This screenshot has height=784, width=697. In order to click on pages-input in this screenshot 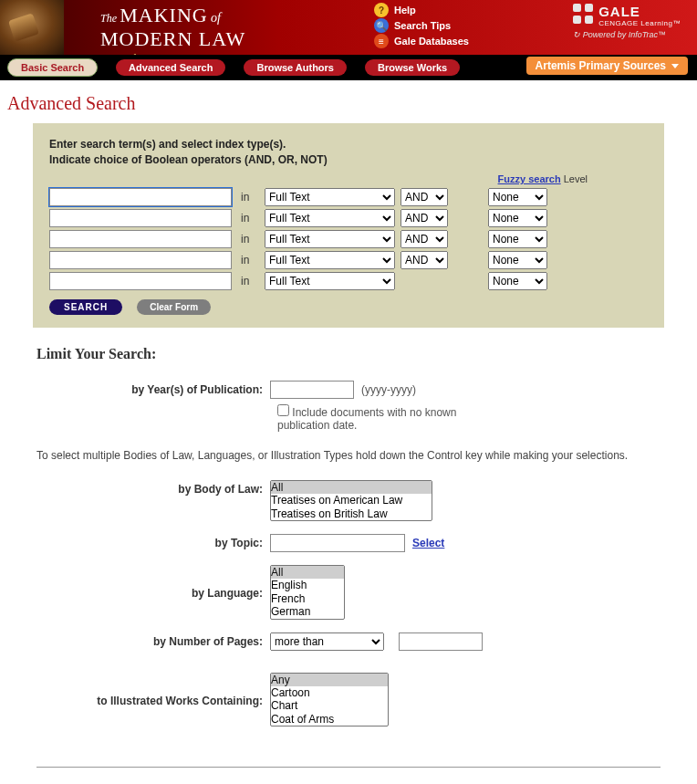, I will do `click(441, 642)`.